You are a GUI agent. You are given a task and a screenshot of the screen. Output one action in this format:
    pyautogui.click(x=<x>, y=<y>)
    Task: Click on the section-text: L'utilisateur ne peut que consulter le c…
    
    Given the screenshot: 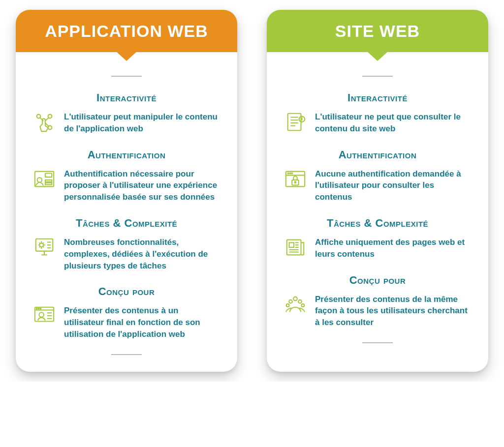 What is the action you would take?
    pyautogui.click(x=393, y=123)
    